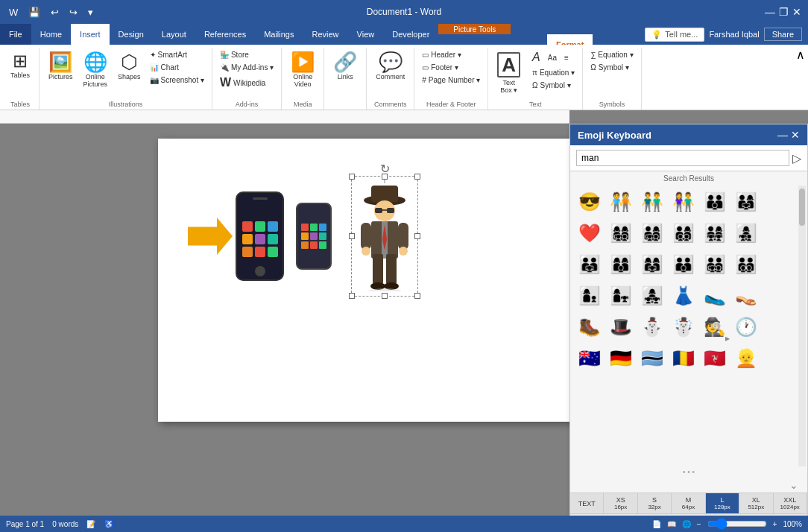 The image size is (808, 532). What do you see at coordinates (590, 327) in the screenshot?
I see `emoji-cell: 🥾` at bounding box center [590, 327].